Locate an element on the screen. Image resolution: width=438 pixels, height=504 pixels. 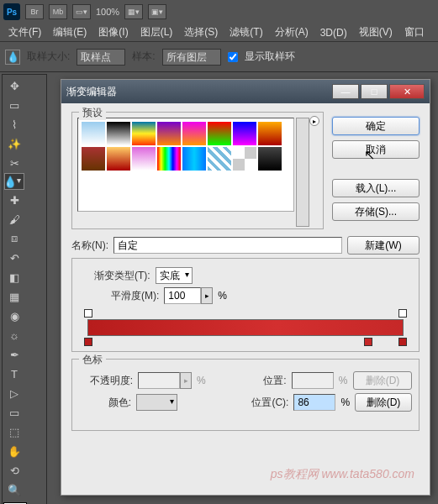
wand-tool: ✨ is located at coordinates (14, 144).